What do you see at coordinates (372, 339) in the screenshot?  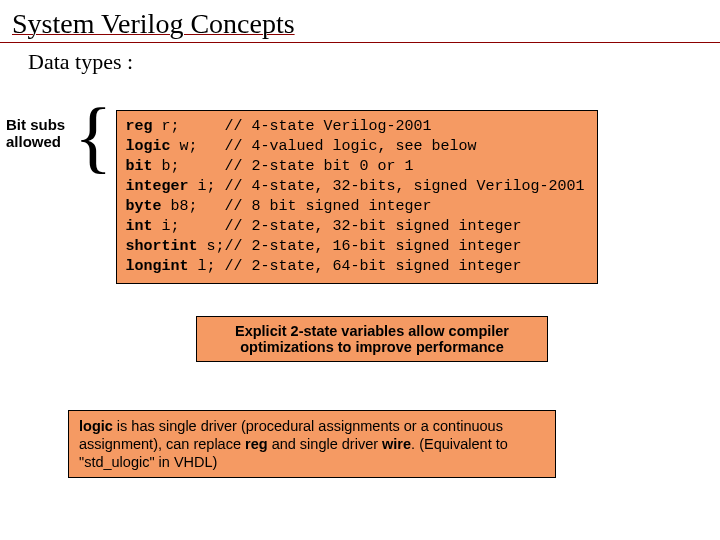 I see `callout-compiler-opt: Explicit 2-state variables allow compile…` at bounding box center [372, 339].